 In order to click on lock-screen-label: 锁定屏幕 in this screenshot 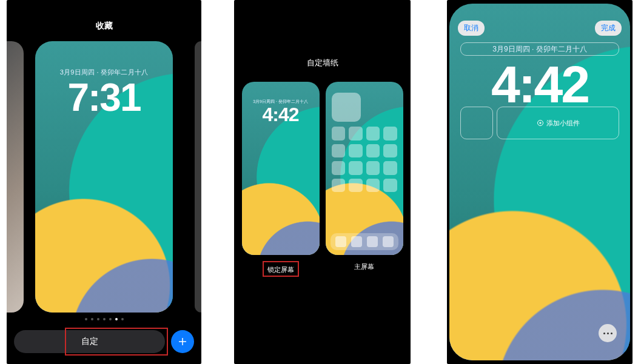, I will do `click(281, 270)`.